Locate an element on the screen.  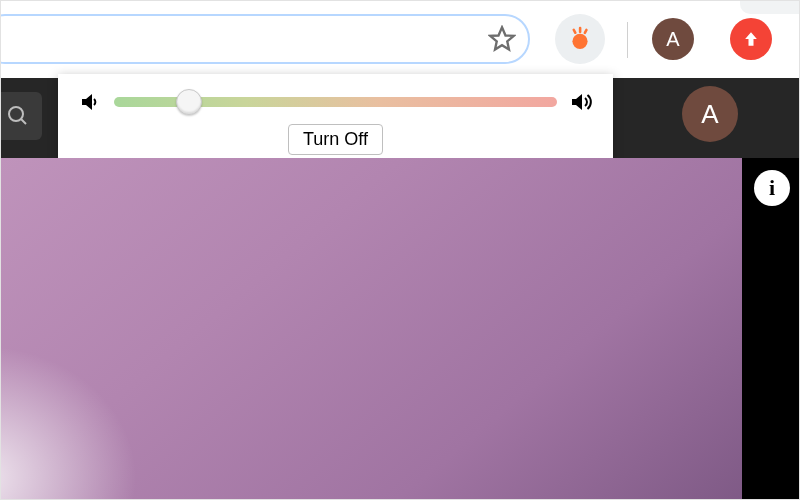
search-icon is located at coordinates (18, 116).